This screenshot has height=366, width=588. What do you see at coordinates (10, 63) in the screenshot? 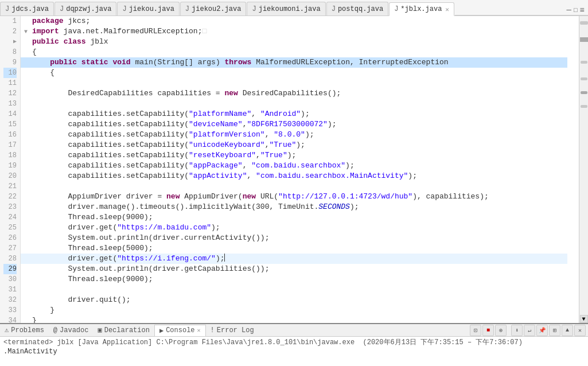
I see `line-num-9: 9` at bounding box center [10, 63].